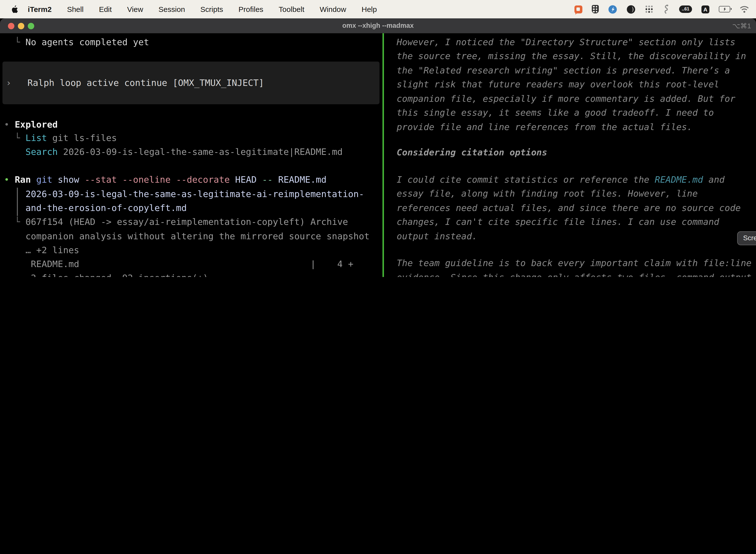 The image size is (756, 554). What do you see at coordinates (561, 99) in the screenshot?
I see `terminal-line: companion file, especially if more comme…` at bounding box center [561, 99].